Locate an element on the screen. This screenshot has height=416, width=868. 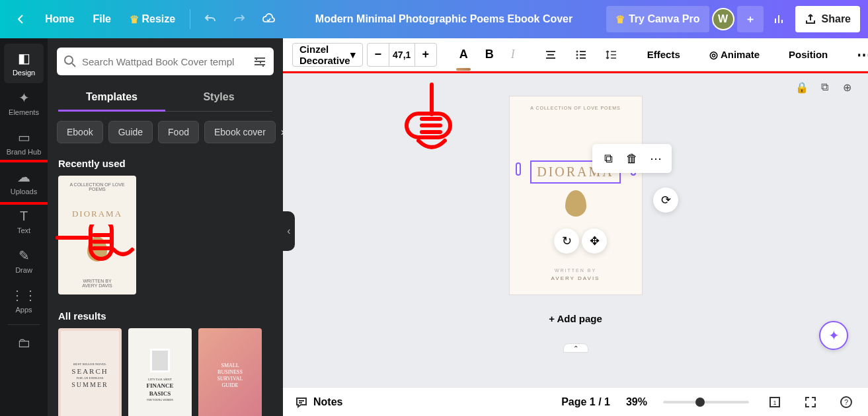
animate-button: ◎ Animate is located at coordinates (734, 55).